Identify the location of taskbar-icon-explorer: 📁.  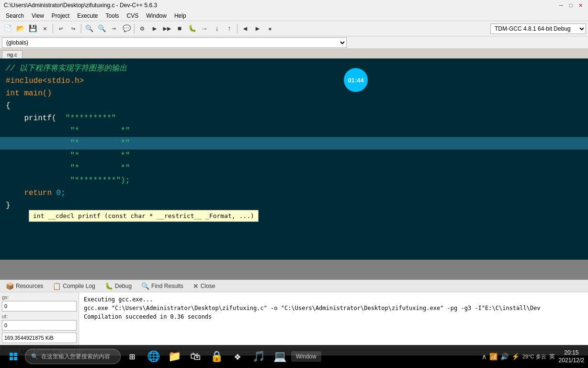
(174, 356).